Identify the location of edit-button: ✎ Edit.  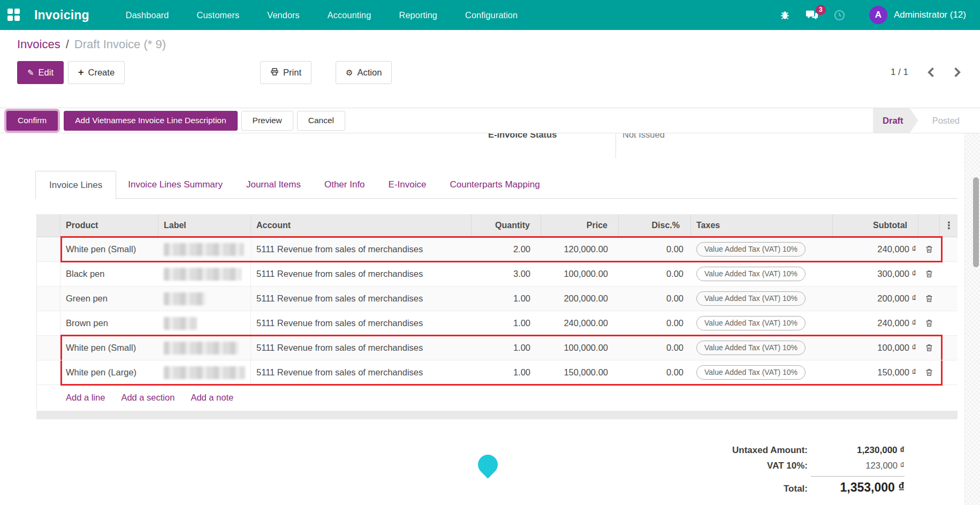
(41, 73).